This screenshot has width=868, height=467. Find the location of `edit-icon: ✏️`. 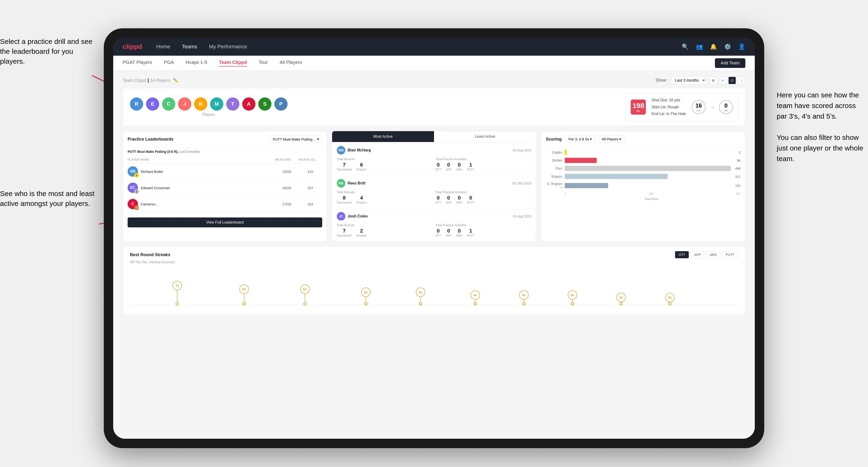

edit-icon: ✏️ is located at coordinates (176, 80).